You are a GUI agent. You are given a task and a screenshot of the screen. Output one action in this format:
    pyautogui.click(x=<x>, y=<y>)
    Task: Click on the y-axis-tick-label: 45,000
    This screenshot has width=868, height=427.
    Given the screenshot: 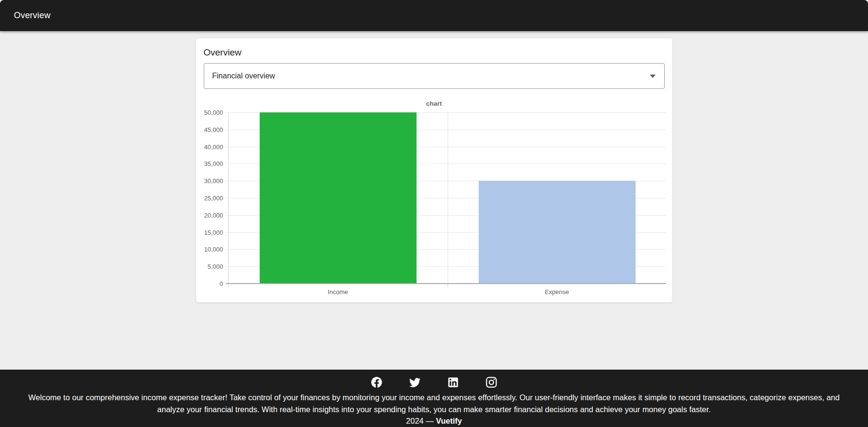 What is the action you would take?
    pyautogui.click(x=214, y=129)
    